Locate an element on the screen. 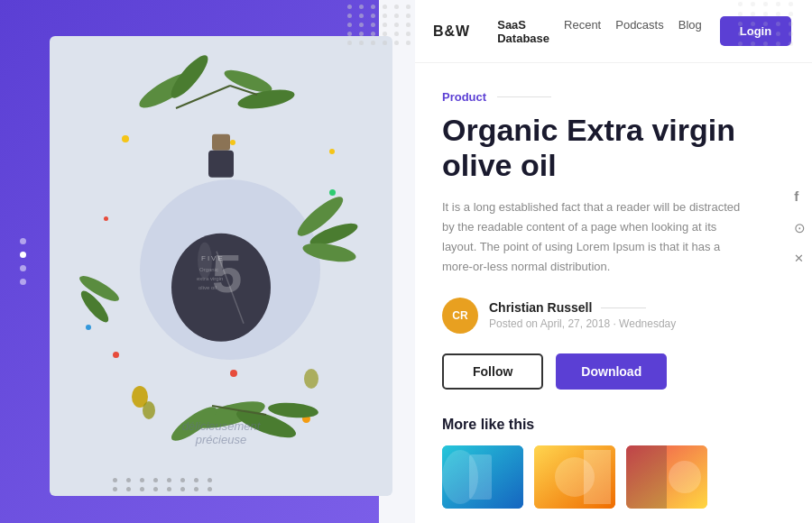 Image resolution: width=812 pixels, height=523 pixels. svg-text: olive oil is located at coordinates (208, 288).